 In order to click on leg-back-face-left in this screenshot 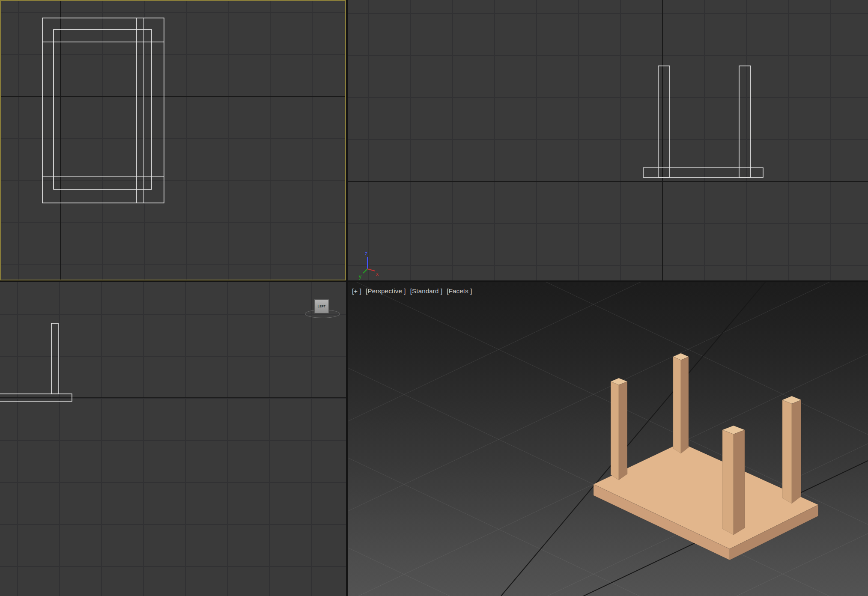, I will do `click(677, 405)`.